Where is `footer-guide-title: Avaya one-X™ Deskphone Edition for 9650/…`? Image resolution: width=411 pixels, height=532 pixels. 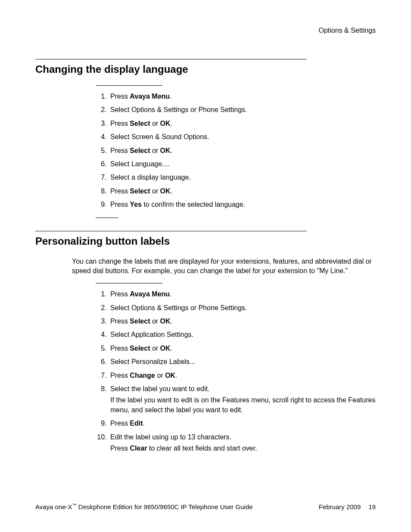 footer-guide-title: Avaya one-X™ Deskphone Edition for 9650/… is located at coordinates (144, 507).